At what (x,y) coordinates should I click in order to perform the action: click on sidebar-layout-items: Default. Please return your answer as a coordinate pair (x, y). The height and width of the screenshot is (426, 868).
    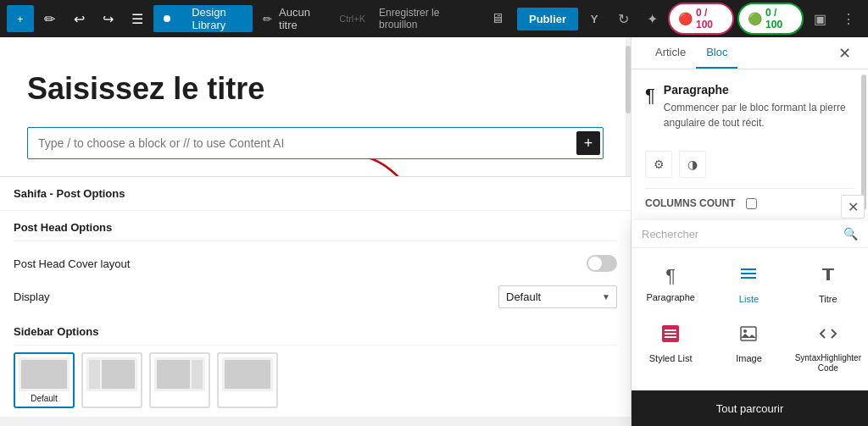
    Looking at the image, I should click on (315, 385).